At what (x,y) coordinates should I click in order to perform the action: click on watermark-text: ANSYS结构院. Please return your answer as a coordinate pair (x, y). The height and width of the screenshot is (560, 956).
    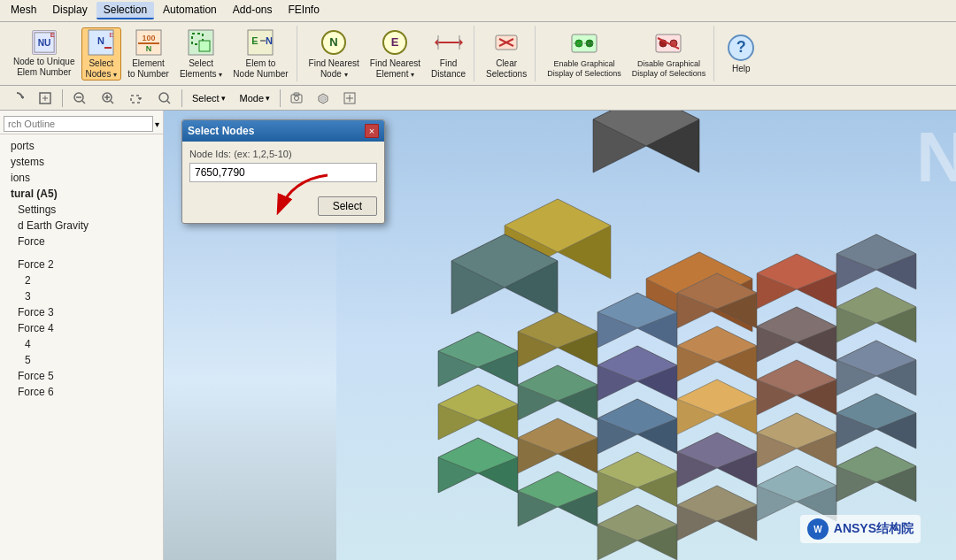
    Looking at the image, I should click on (874, 529).